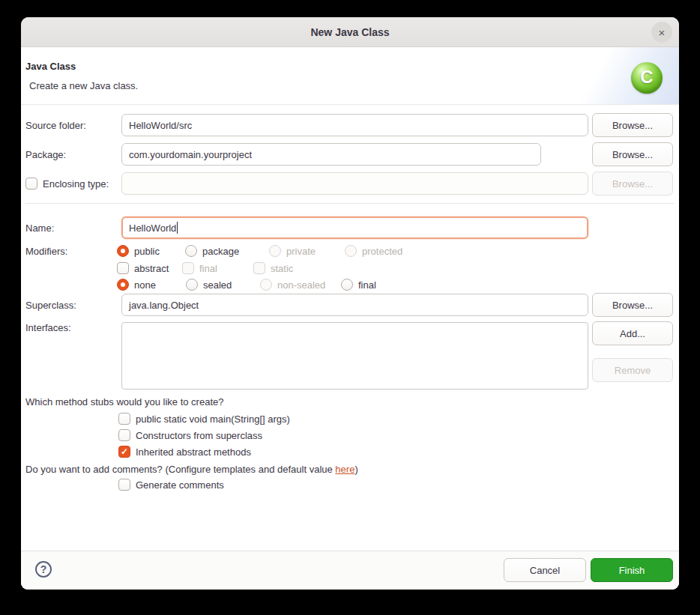  Describe the element at coordinates (350, 76) in the screenshot. I see `wizard-header: Java Class Create a new Java class. C` at that location.